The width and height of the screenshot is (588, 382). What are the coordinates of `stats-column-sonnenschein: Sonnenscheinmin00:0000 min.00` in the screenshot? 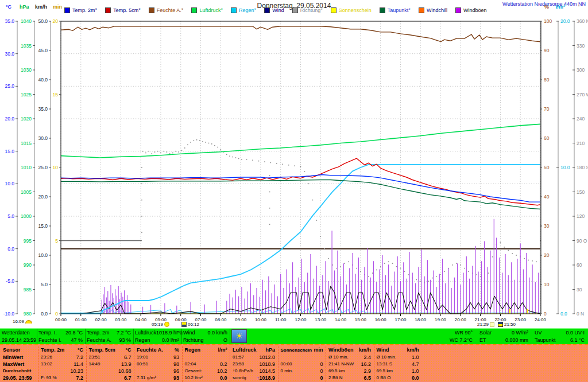 It's located at (302, 364).